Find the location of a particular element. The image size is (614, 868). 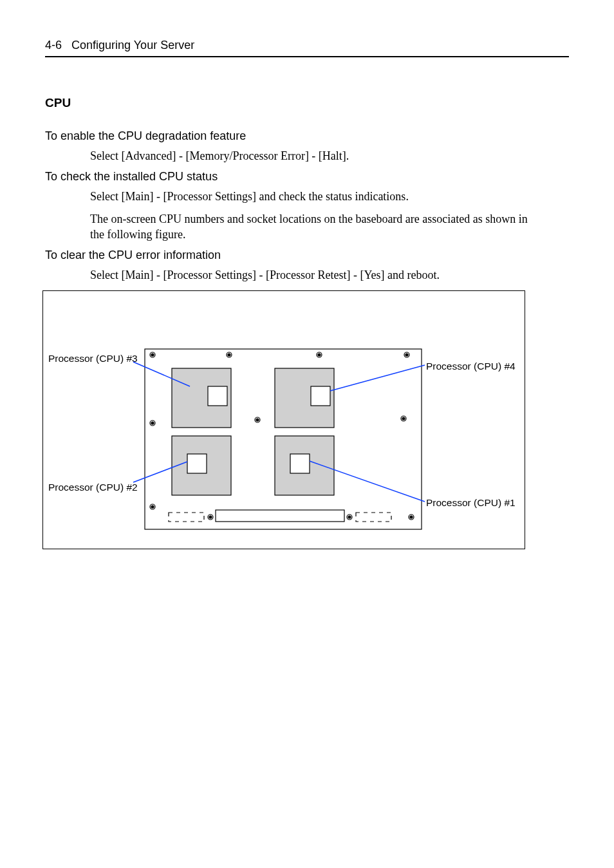

body-paragraph: Select [Main] - [Processor Settings] and… is located at coordinates (309, 196).